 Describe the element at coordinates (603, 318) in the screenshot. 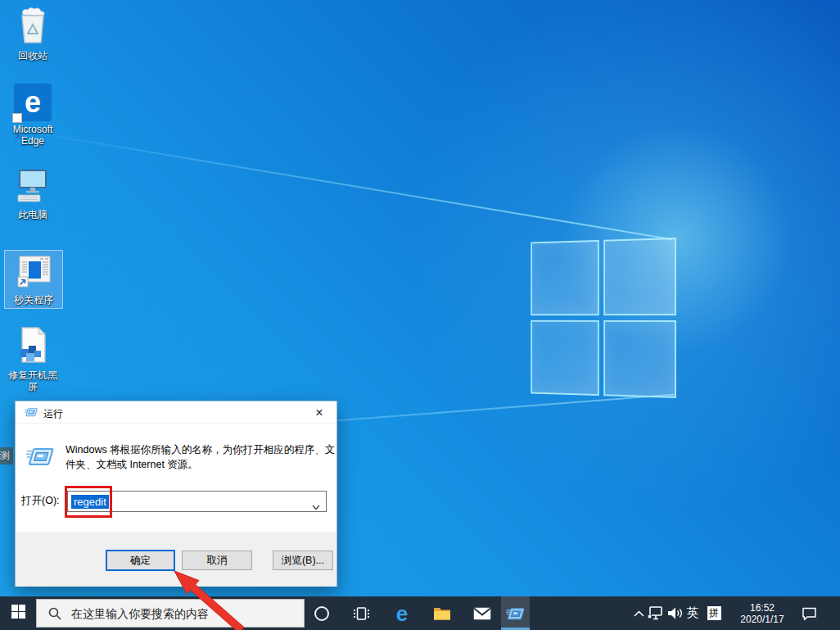

I see `windows-wallpaper-logo` at that location.